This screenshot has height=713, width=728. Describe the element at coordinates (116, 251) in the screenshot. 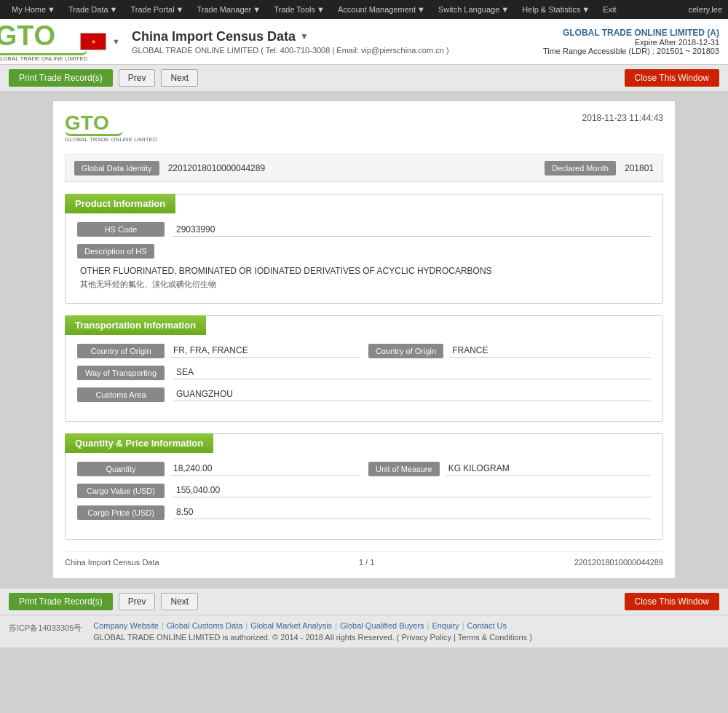

I see `description-hs-label: Description of HS` at that location.